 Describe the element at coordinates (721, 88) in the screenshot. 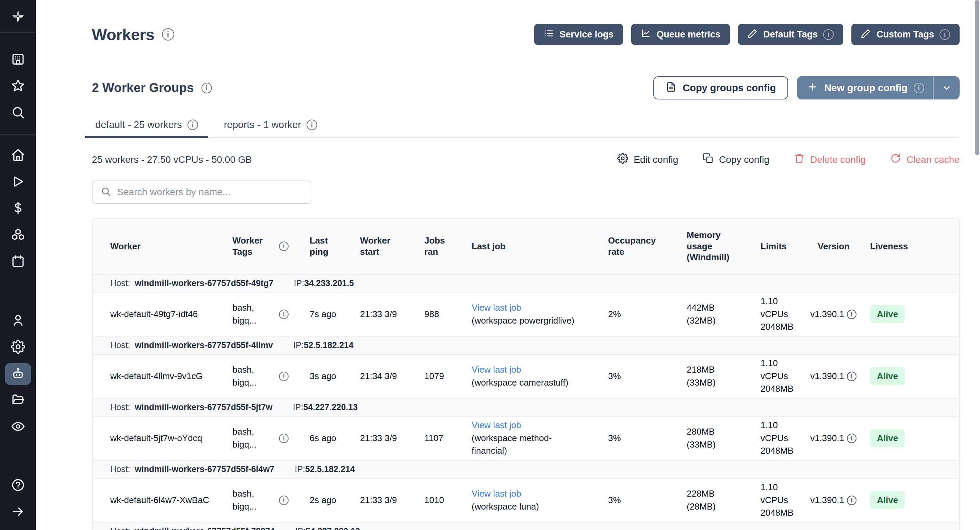

I see `copy-groups-config-button: Copy groups config` at that location.